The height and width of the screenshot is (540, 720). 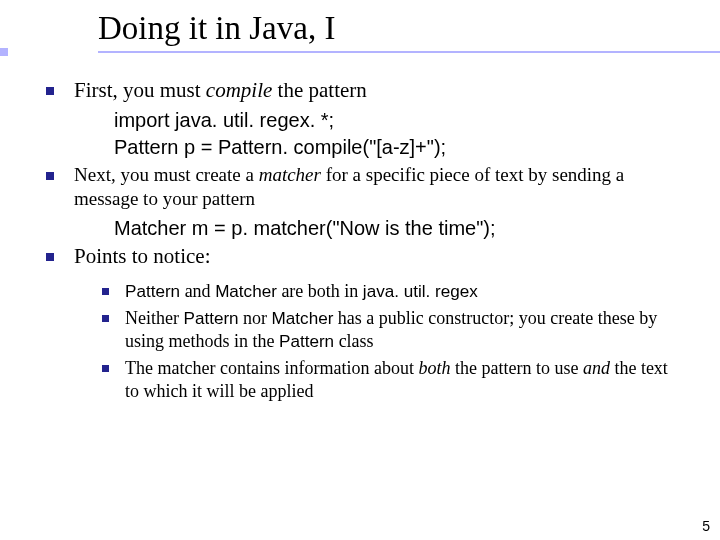 I want to click on sub-text: Neither Pattern nor Matcher has a public…, so click(x=402, y=330).